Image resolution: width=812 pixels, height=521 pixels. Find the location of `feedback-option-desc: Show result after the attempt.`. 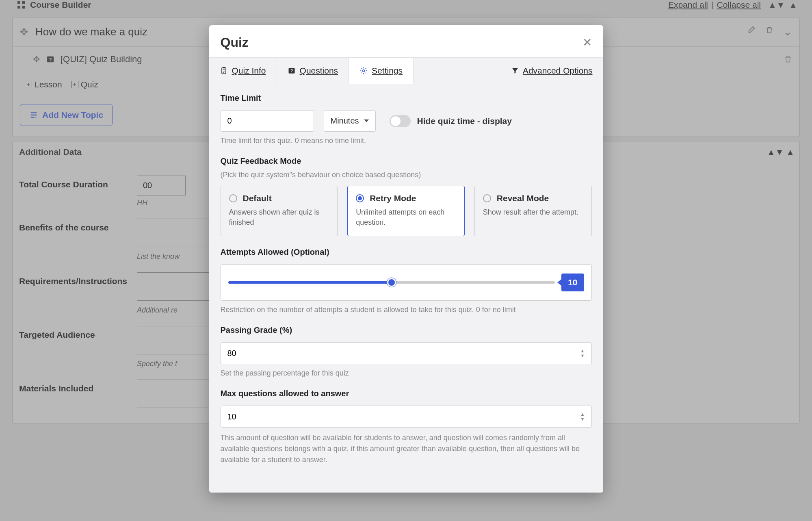

feedback-option-desc: Show result after the attempt. is located at coordinates (533, 212).